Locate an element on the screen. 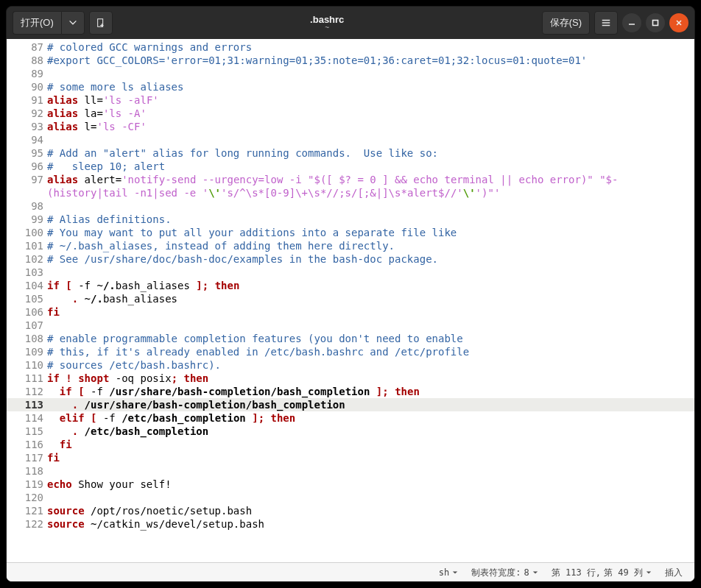 The height and width of the screenshot is (588, 701). tab-width-selector: 制表符宽度: 8 is located at coordinates (504, 573).